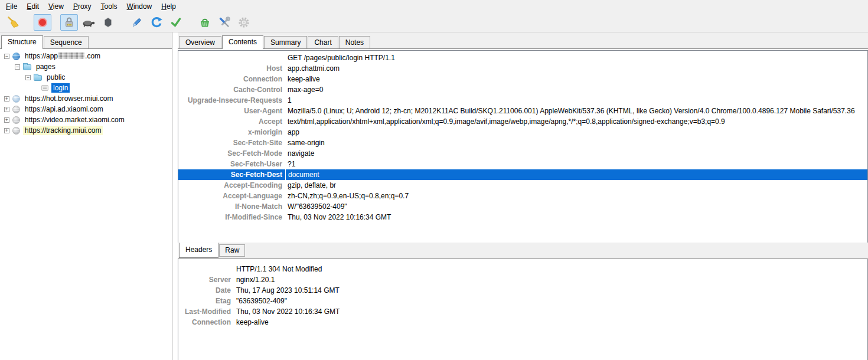  I want to click on censored-text-block, so click(71, 55).